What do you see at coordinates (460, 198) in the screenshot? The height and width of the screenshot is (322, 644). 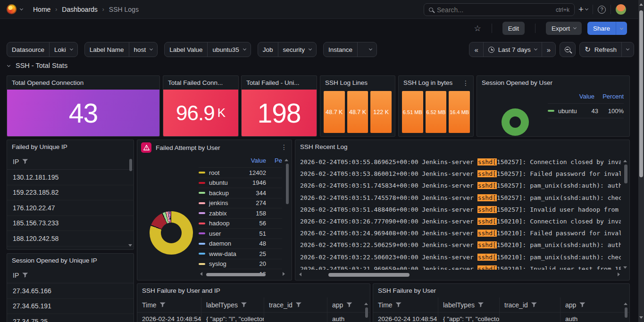 I see `log-line: 2026-02-24T05:03:51.745578+00:00 Jenkins…` at bounding box center [460, 198].